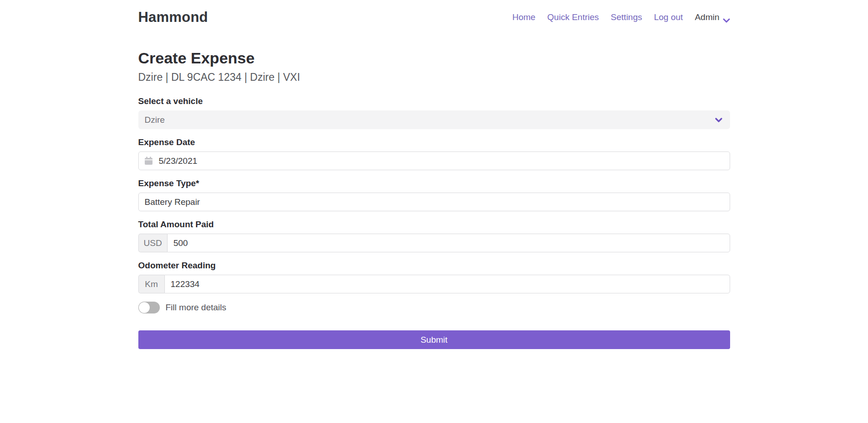 The image size is (868, 423). Describe the element at coordinates (434, 183) in the screenshot. I see `expense-type-label: Expense Type*` at that location.